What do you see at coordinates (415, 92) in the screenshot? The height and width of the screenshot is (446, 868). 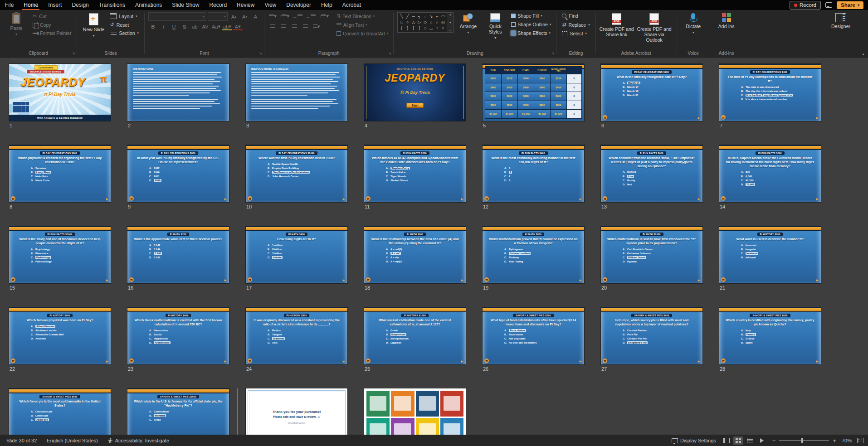 I see `slide-thumbnail-4: MULTIPLE CHOICE EDITIONJEOPARDYπ Pi Day …` at bounding box center [415, 92].